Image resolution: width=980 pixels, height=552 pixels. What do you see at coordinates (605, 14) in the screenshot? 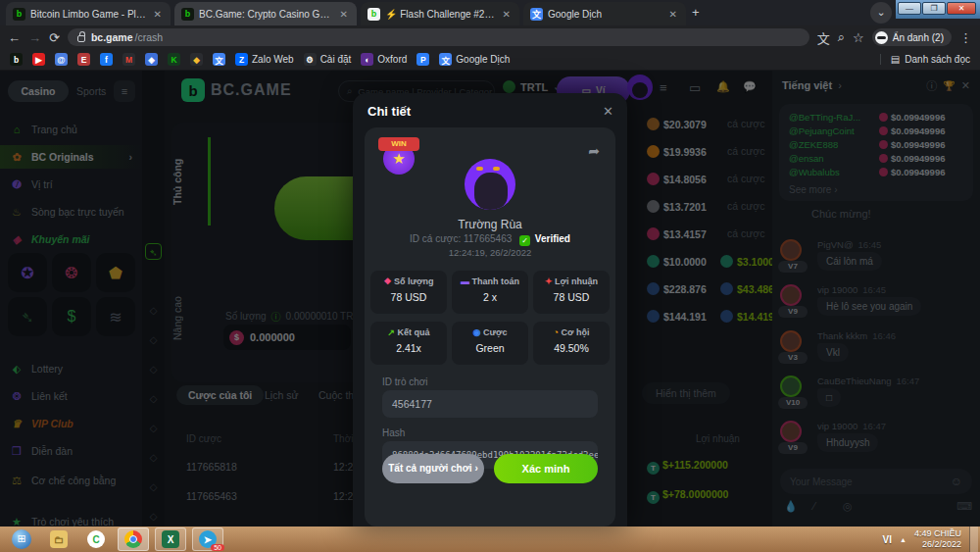
I see `tab-google-dich: 文 Google Dịch ✕` at bounding box center [605, 14].